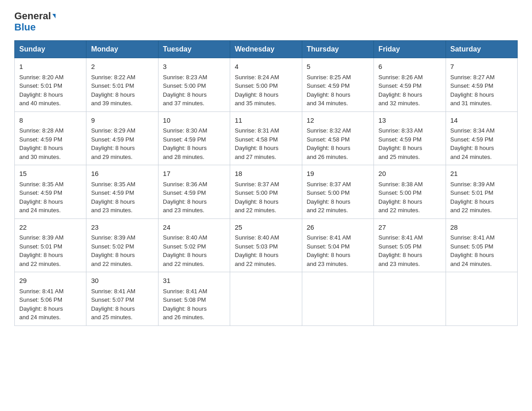 The width and height of the screenshot is (532, 411). What do you see at coordinates (482, 174) in the screenshot?
I see `day-number: 21` at bounding box center [482, 174].